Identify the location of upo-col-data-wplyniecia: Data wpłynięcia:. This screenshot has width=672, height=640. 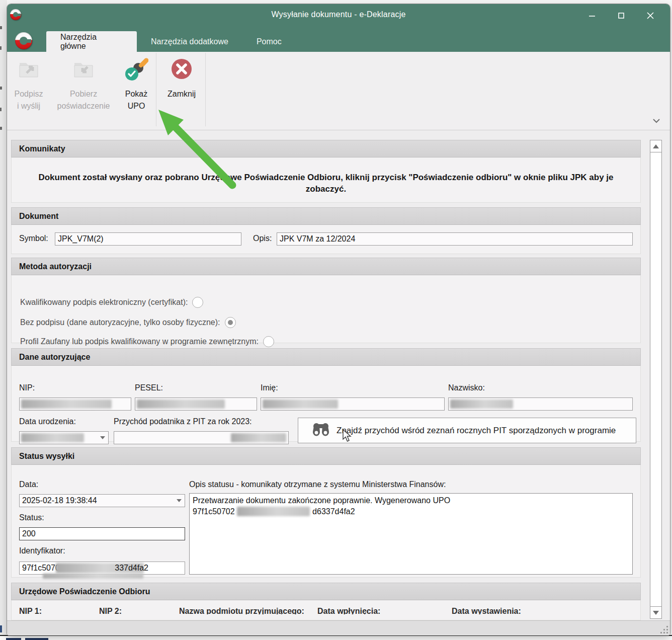
(349, 611).